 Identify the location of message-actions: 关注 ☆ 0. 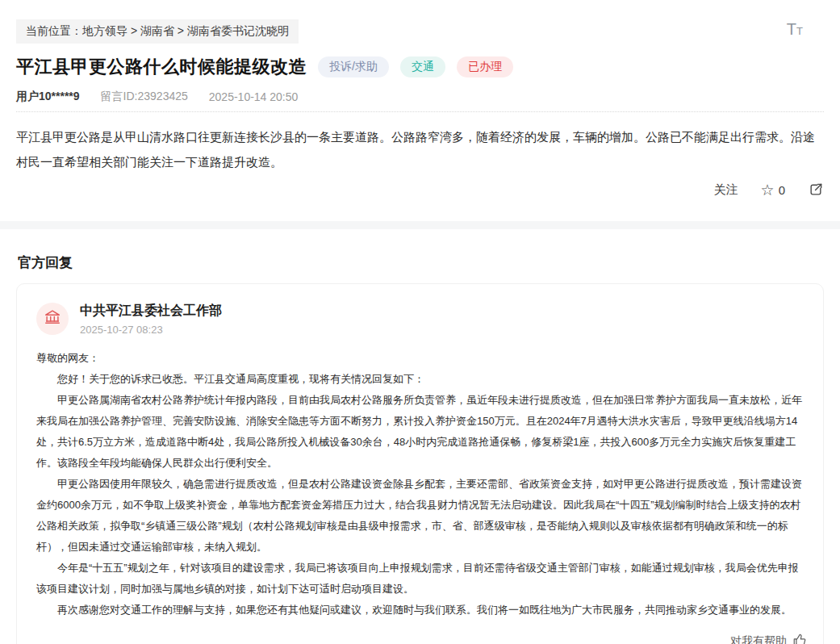
(420, 190).